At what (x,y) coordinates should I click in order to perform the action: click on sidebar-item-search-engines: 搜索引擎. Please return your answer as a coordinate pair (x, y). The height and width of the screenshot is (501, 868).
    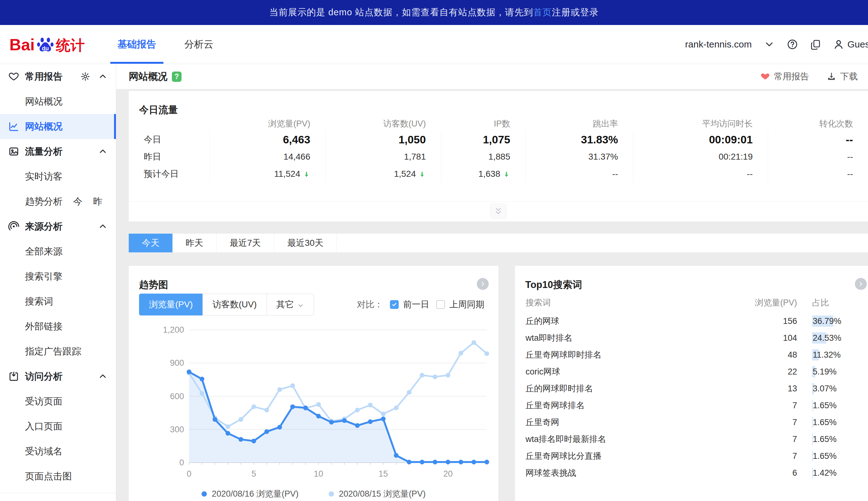
    Looking at the image, I should click on (58, 277).